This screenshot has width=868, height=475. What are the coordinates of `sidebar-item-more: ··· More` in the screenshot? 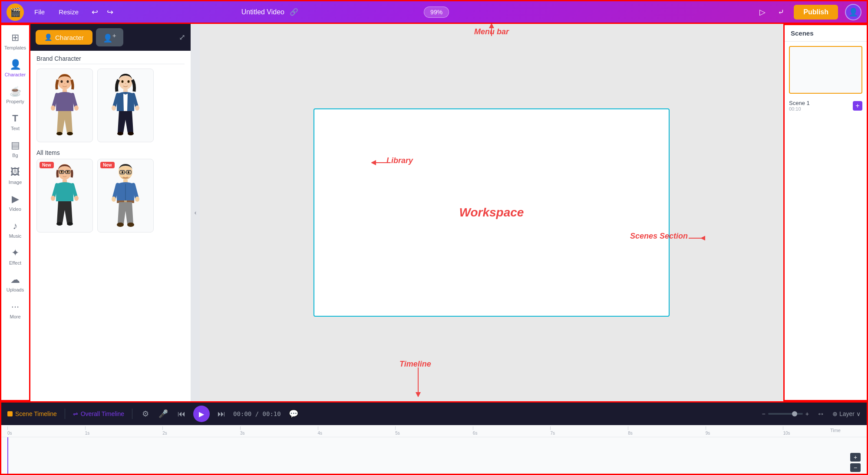 It's located at (15, 310).